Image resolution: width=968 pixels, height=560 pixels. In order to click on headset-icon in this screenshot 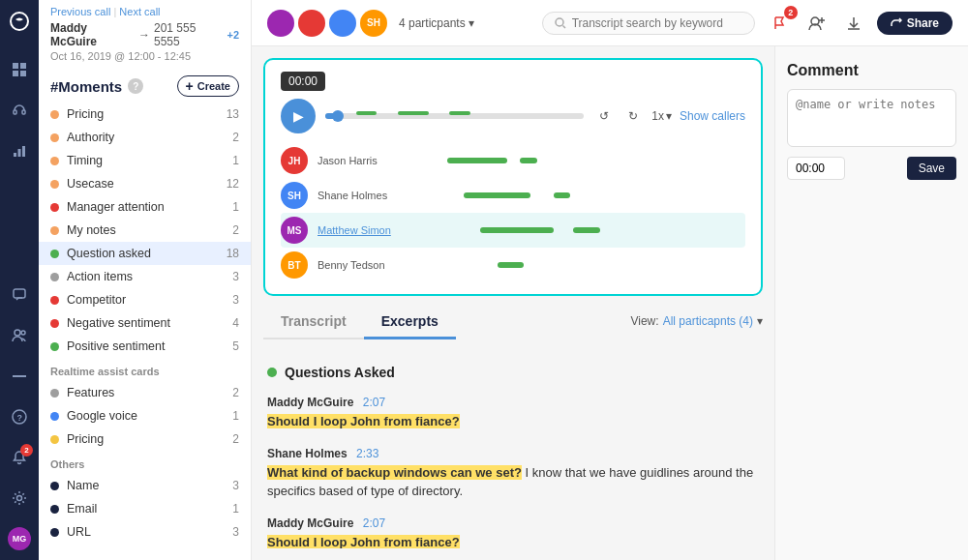, I will do `click(19, 110)`.